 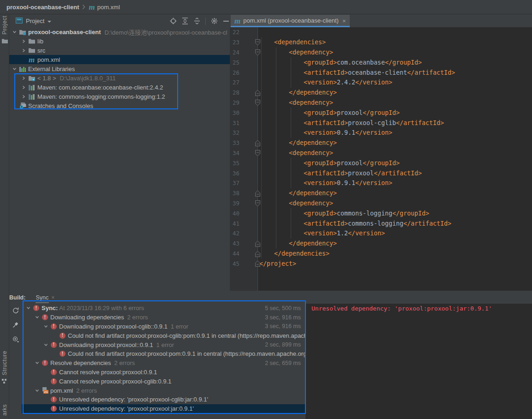 What do you see at coordinates (5, 30) in the screenshot?
I see `stripe-button-project: Project` at bounding box center [5, 30].